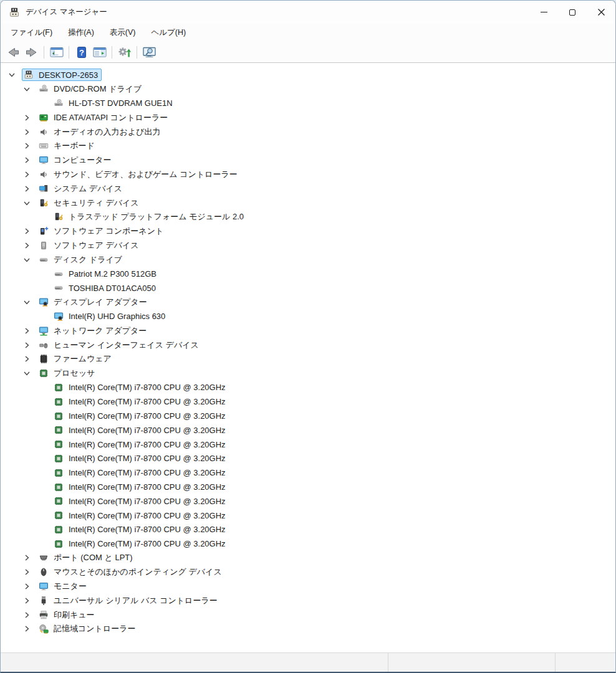  I want to click on tree-node: プロセッサ, so click(68, 373).